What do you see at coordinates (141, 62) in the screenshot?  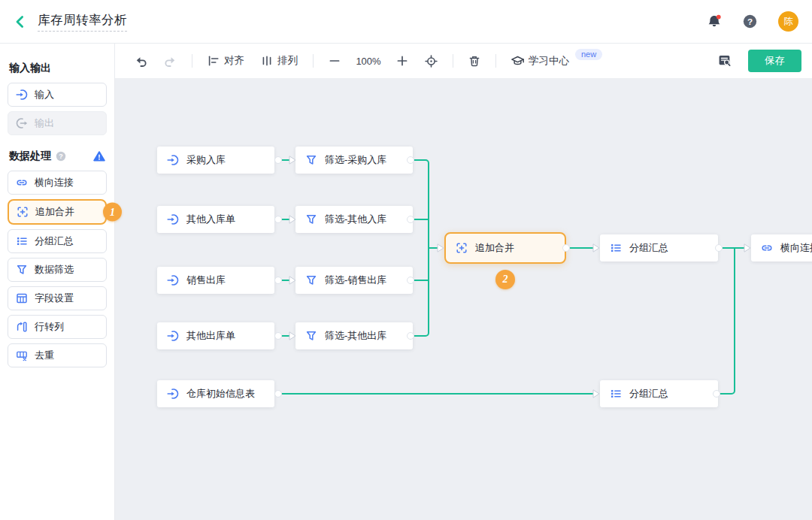 I see `undo-button` at bounding box center [141, 62].